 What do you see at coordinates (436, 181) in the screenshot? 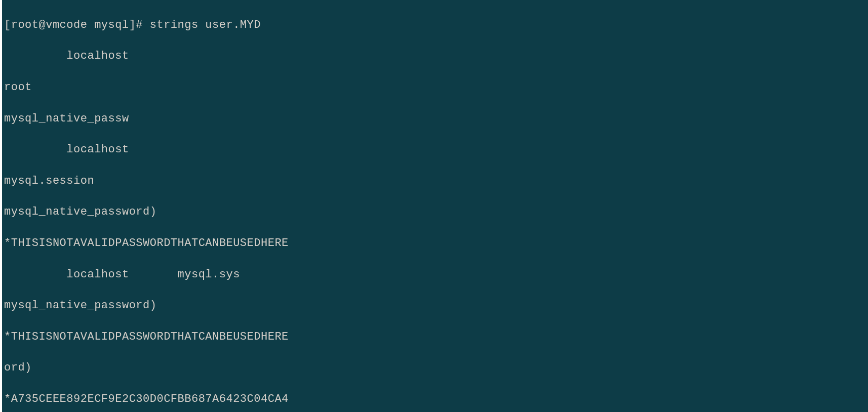
I see `terminal-line: mysql.session` at bounding box center [436, 181].